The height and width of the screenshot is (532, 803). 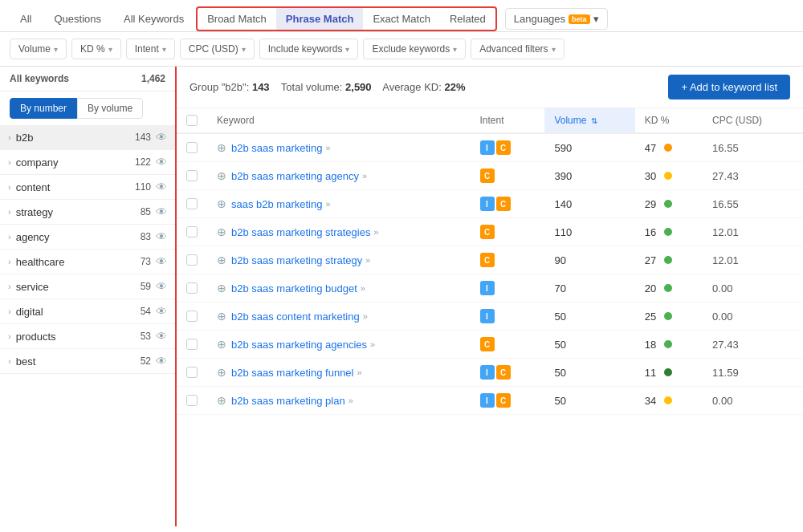 What do you see at coordinates (88, 188) in the screenshot?
I see `sidebar-item: › content 110 👁` at bounding box center [88, 188].